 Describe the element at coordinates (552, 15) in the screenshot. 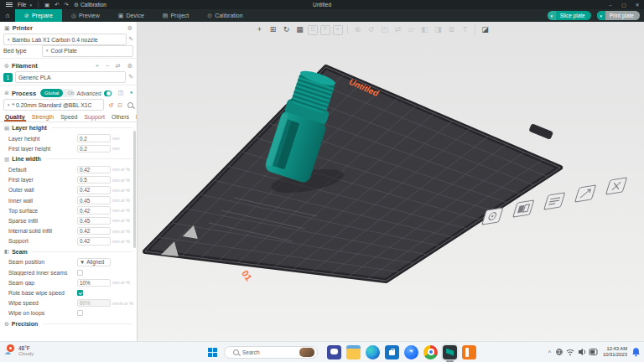

I see `slice-dropdown-icon: ▾` at that location.